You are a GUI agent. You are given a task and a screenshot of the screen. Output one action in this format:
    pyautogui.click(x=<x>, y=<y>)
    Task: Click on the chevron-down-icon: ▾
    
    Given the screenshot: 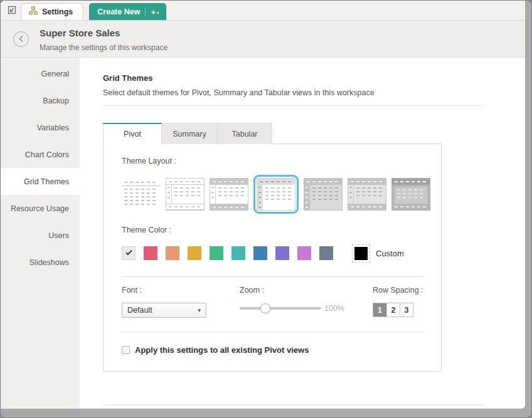 What is the action you would take?
    pyautogui.click(x=158, y=13)
    